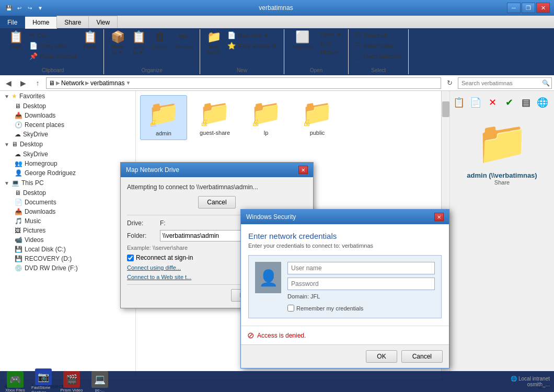  What do you see at coordinates (361, 296) in the screenshot?
I see `domain-text: Domain: JFL` at bounding box center [361, 296].